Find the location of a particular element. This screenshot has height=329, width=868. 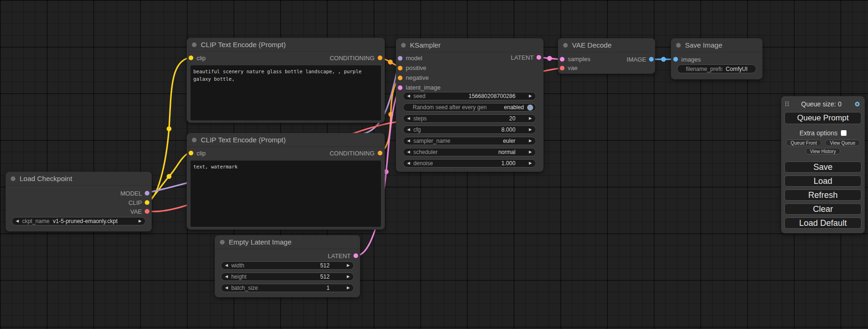

denoise-widget: ◀ denoise 1.000 ▶ is located at coordinates (470, 163).